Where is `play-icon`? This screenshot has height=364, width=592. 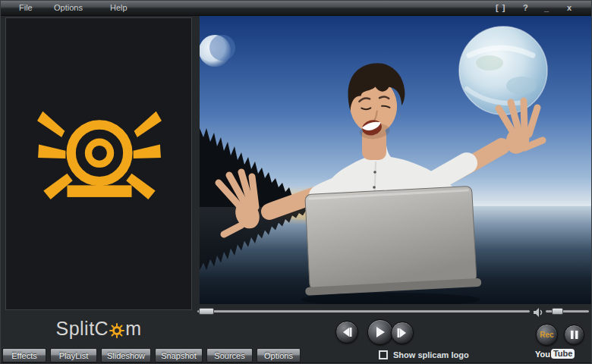
play-icon is located at coordinates (380, 332).